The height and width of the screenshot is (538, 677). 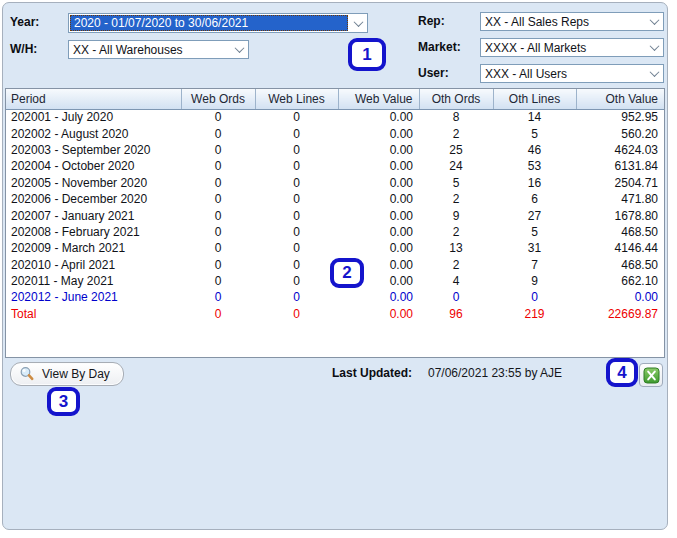 What do you see at coordinates (495, 373) in the screenshot?
I see `last-updated-value: 07/06/2021 23:55 by AJE` at bounding box center [495, 373].